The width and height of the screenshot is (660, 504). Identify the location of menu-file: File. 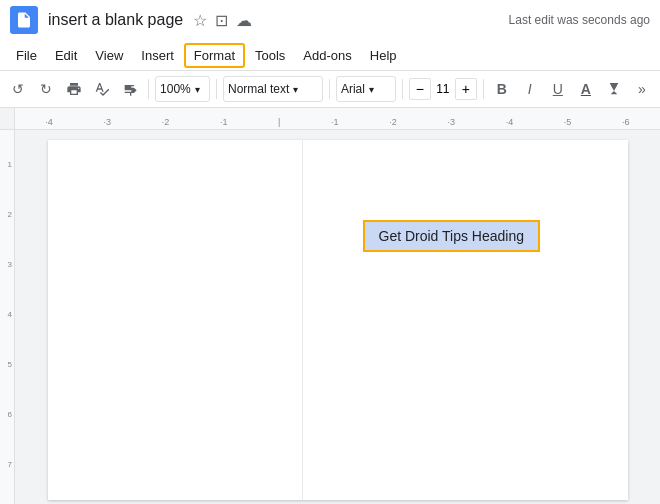
(26, 56).